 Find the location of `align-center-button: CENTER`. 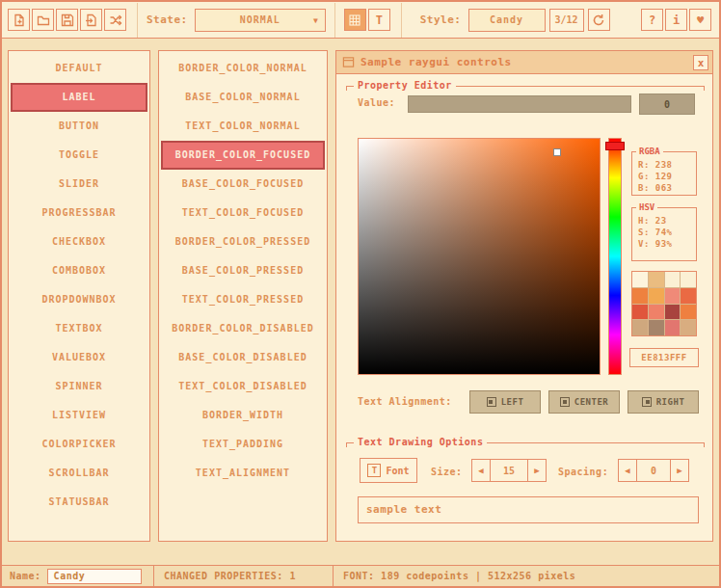

align-center-button: CENTER is located at coordinates (584, 402).